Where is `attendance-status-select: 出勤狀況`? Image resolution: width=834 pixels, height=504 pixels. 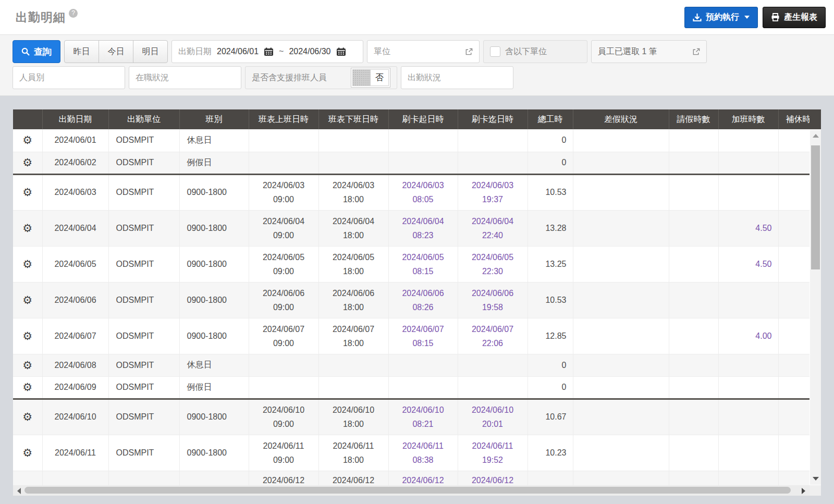 attendance-status-select: 出勤狀況 is located at coordinates (457, 78).